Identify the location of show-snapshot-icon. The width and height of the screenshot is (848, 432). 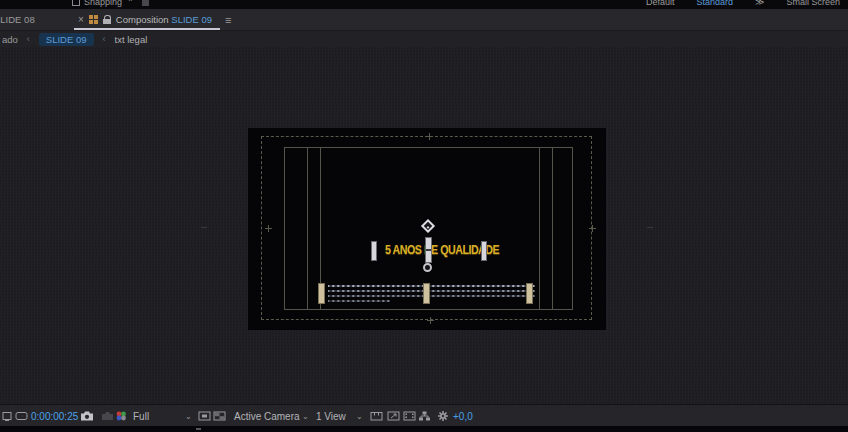
(108, 416).